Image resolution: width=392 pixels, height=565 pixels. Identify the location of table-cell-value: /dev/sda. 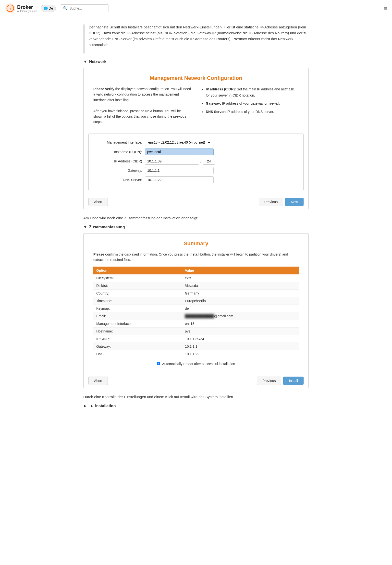
(240, 285).